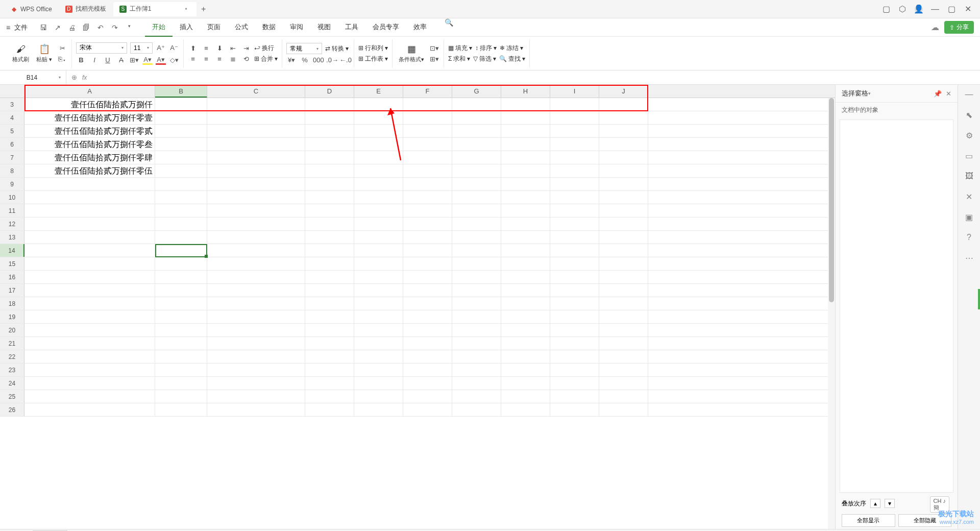  What do you see at coordinates (269, 28) in the screenshot?
I see `tab-data: 数据` at bounding box center [269, 28].